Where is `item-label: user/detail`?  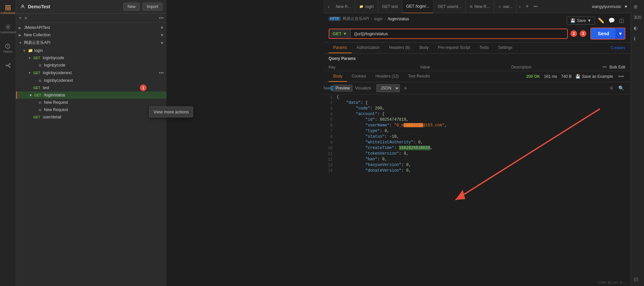 item-label: user/detail is located at coordinates (103, 117).